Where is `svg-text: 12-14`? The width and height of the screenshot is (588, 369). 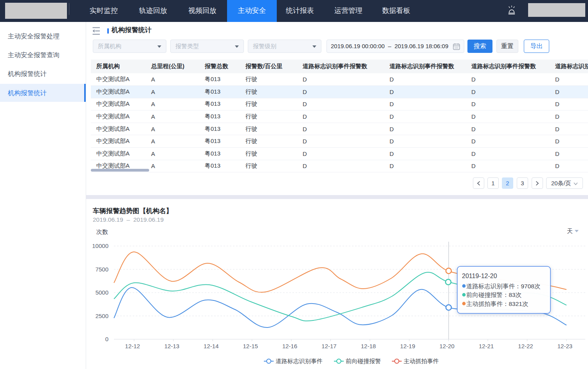
svg-text: 12-14 is located at coordinates (211, 346).